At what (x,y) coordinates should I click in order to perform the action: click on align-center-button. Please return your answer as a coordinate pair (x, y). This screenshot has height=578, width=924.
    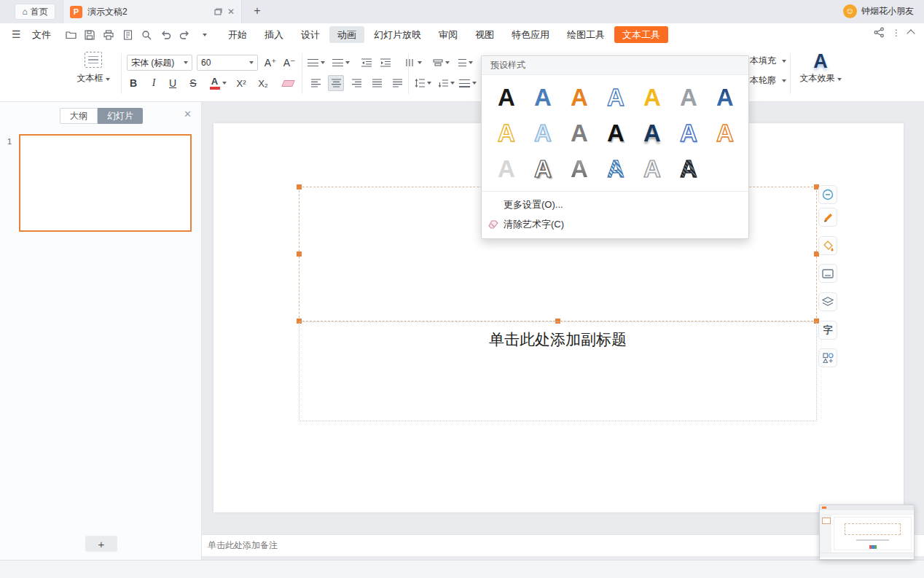
    Looking at the image, I should click on (336, 83).